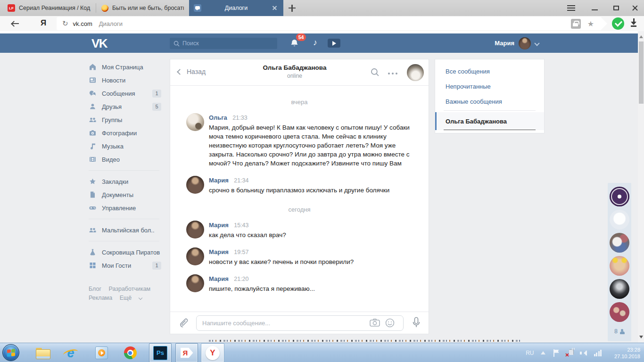  What do you see at coordinates (95, 289) in the screenshot?
I see `footer-link-blog: Блог` at bounding box center [95, 289].